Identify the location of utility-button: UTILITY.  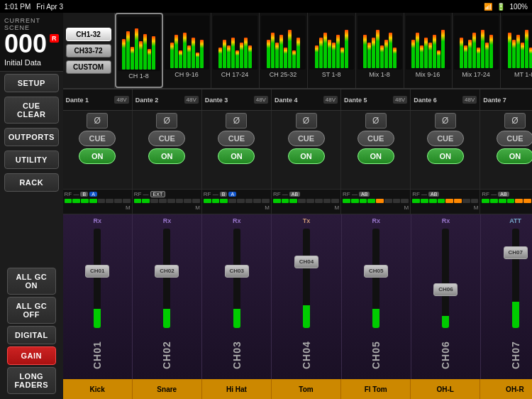
(31, 160).